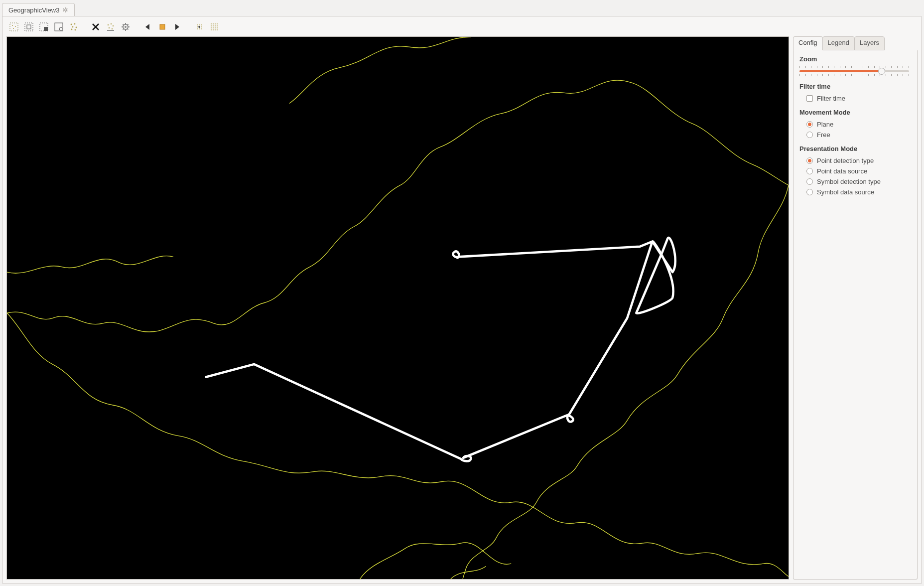  Describe the element at coordinates (111, 27) in the screenshot. I see `scatter-points-button` at that location.